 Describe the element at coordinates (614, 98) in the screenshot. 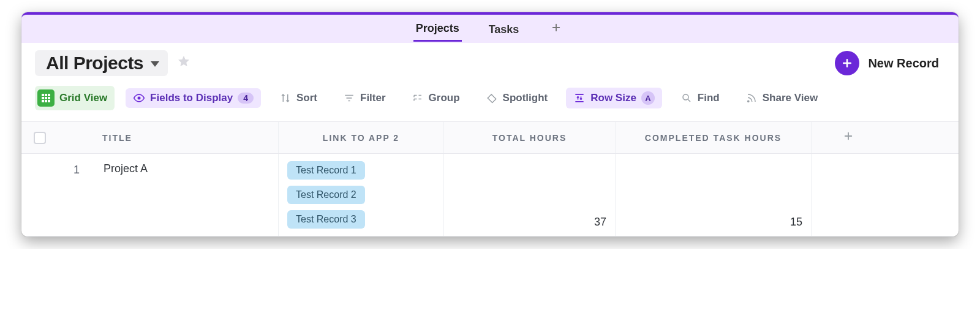

I see `row-size-button: Row Size A` at that location.